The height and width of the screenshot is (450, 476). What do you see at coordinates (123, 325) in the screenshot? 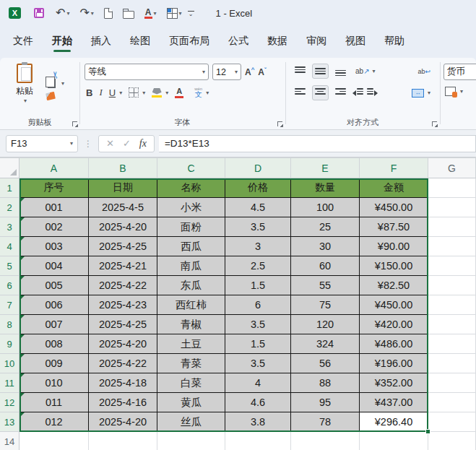
I see `cell-B8: 2025-4-25` at bounding box center [123, 325].